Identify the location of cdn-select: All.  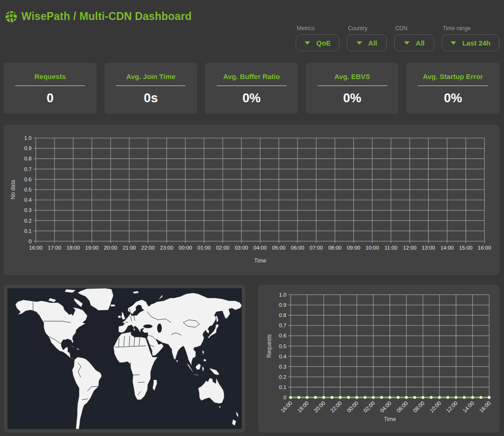
(414, 43).